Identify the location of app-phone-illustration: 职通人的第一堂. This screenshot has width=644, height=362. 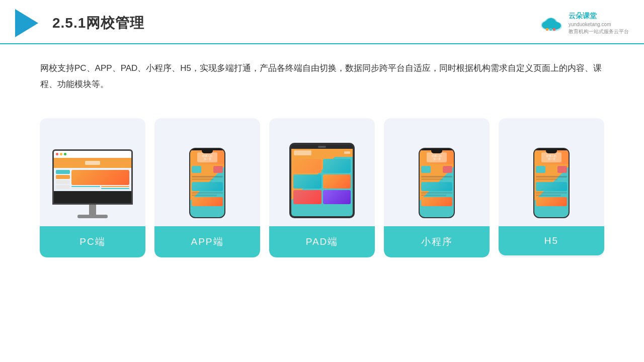
(207, 183).